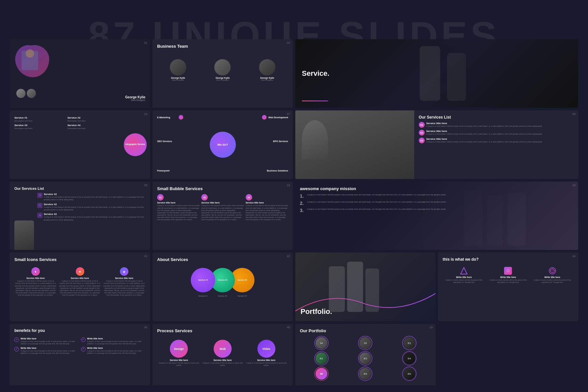 The image size is (588, 392). What do you see at coordinates (365, 358) in the screenshot?
I see `portfolio-thumbs: 04 09 B1 B2 B3` at bounding box center [365, 358].